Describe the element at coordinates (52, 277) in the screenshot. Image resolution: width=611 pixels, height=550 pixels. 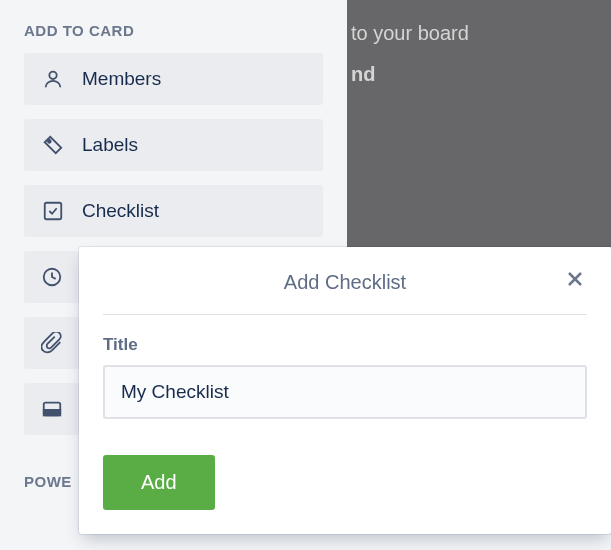
I see `sidebar-item-dates` at that location.